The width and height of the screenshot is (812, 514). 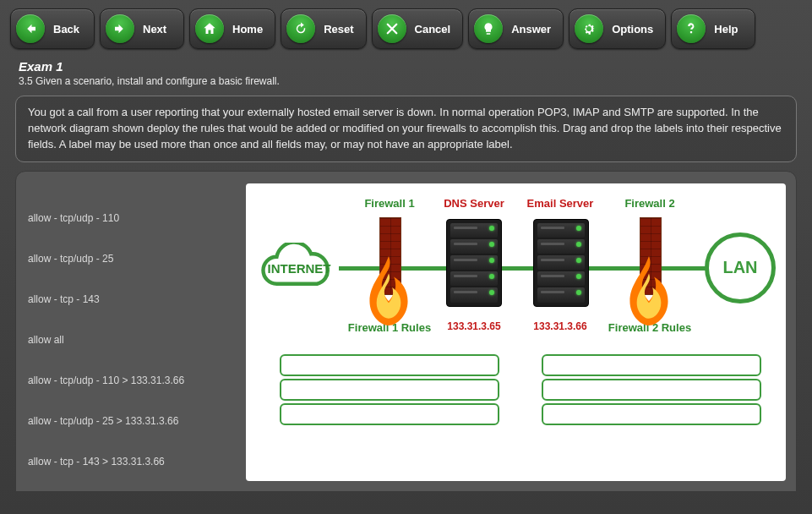 I want to click on next-label: Next, so click(x=155, y=29).